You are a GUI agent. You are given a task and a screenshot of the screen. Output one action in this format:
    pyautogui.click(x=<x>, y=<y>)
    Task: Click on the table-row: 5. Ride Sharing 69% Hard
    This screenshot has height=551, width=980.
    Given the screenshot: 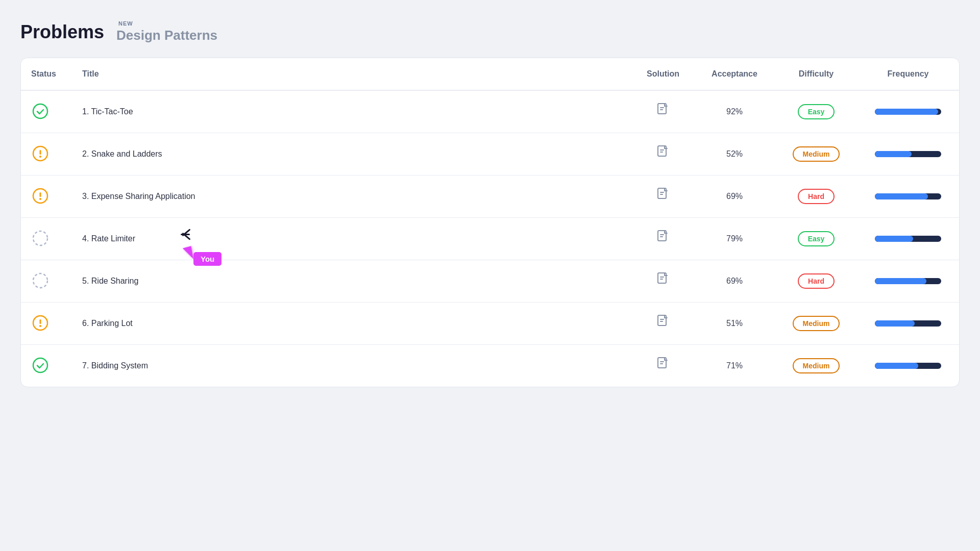 What is the action you would take?
    pyautogui.click(x=490, y=282)
    